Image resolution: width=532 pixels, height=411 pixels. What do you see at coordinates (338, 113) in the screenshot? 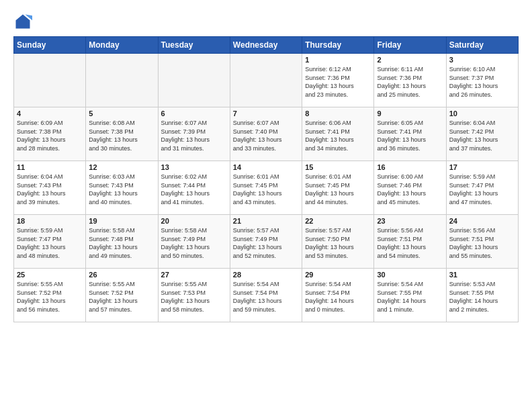
I see `day-number: 8` at bounding box center [338, 113].